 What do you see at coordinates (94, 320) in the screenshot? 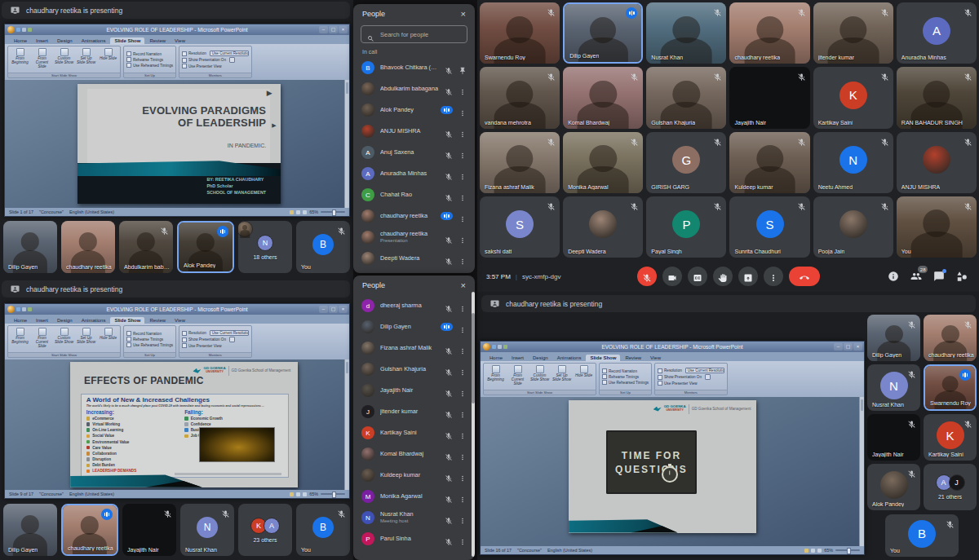
I see `ppt-tab: Animations` at bounding box center [94, 320].